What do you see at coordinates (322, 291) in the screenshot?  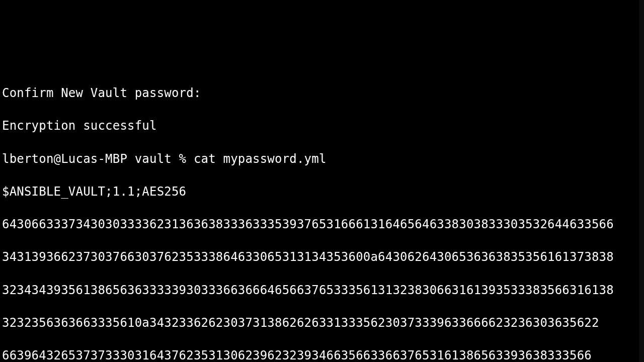 I see `terminal-line: 3234343935613865636333339303336636664656…` at bounding box center [322, 291].